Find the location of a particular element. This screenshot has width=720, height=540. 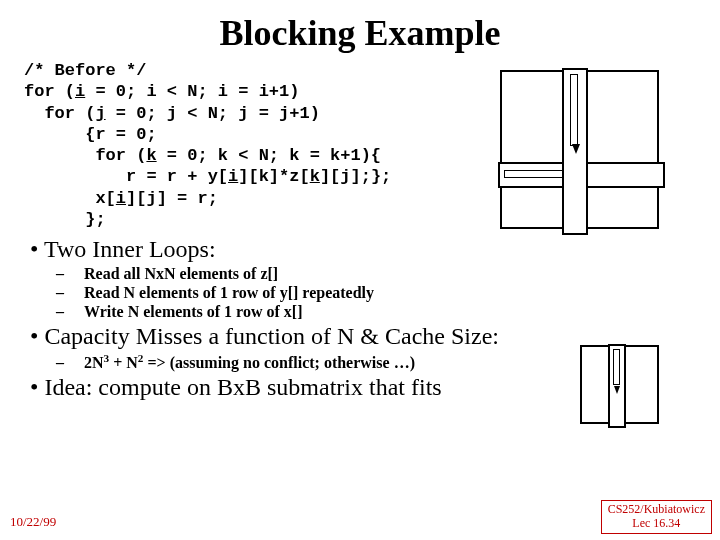

bullet-sub: –Read N elements of 1 row of y[] repeate… is located at coordinates (380, 293).